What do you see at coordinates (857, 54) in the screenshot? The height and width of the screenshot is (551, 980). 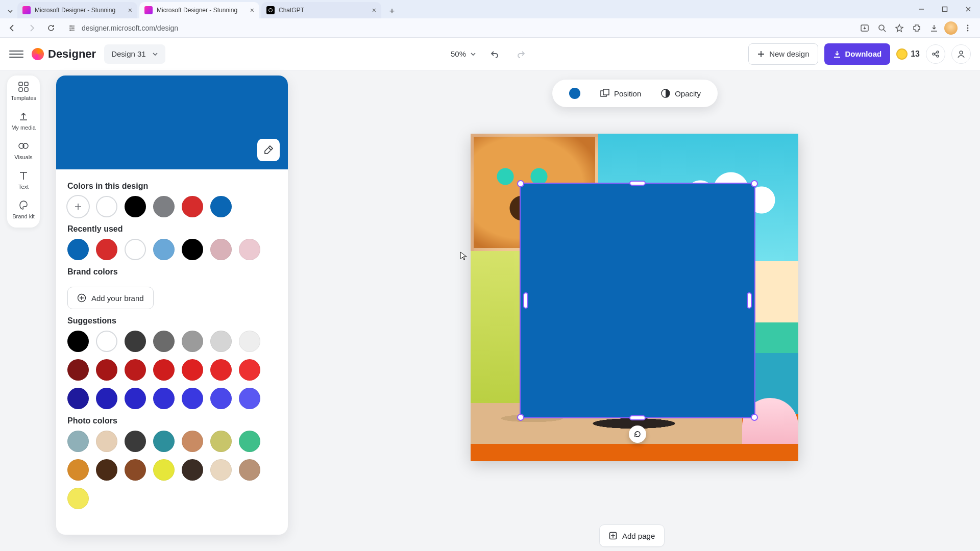 I see `download-button: Download` at bounding box center [857, 54].